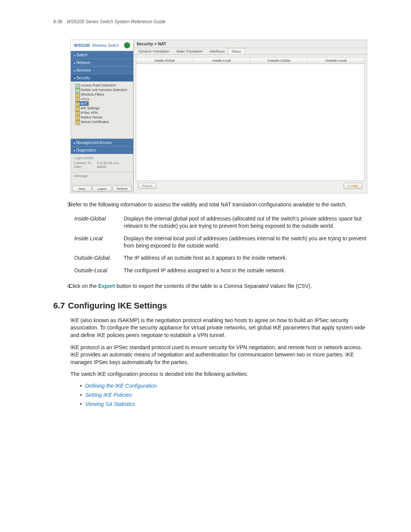 The width and height of the screenshot is (411, 532). What do you see at coordinates (118, 305) in the screenshot?
I see `section-title: Configuring IKE Settings` at bounding box center [118, 305].